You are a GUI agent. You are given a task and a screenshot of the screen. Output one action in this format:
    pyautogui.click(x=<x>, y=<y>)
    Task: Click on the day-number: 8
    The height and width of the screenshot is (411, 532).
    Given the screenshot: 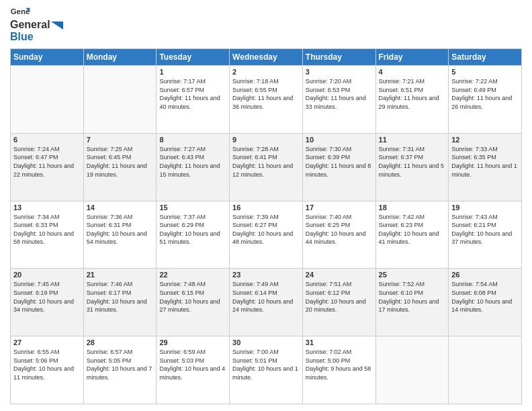 What is the action you would take?
    pyautogui.click(x=193, y=140)
    